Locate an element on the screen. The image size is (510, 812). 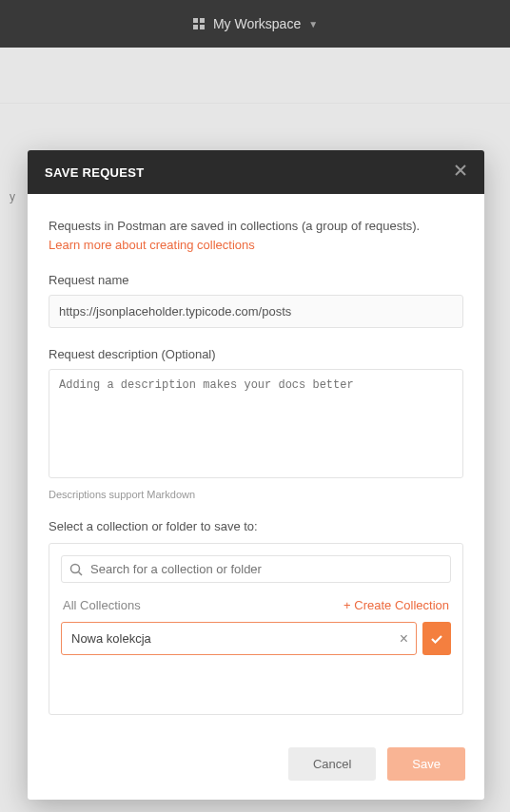
save-button: Save is located at coordinates (426, 764).